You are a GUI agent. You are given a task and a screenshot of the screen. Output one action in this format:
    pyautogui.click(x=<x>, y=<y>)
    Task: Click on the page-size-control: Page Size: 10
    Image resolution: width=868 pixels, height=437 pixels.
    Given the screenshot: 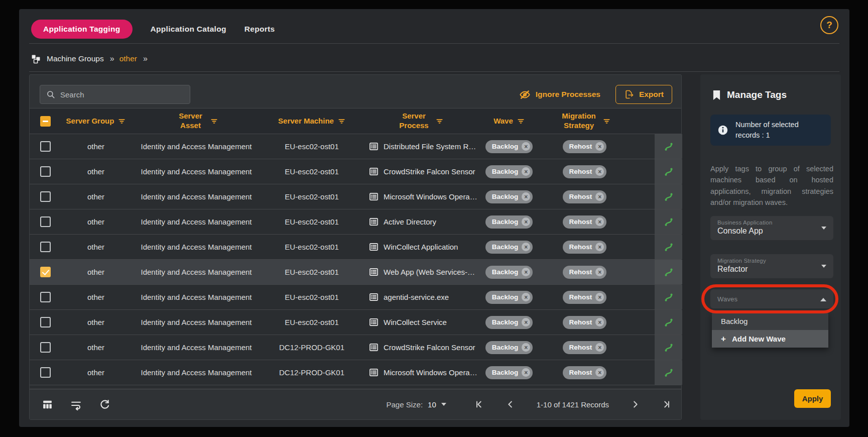 What is the action you would take?
    pyautogui.click(x=417, y=405)
    